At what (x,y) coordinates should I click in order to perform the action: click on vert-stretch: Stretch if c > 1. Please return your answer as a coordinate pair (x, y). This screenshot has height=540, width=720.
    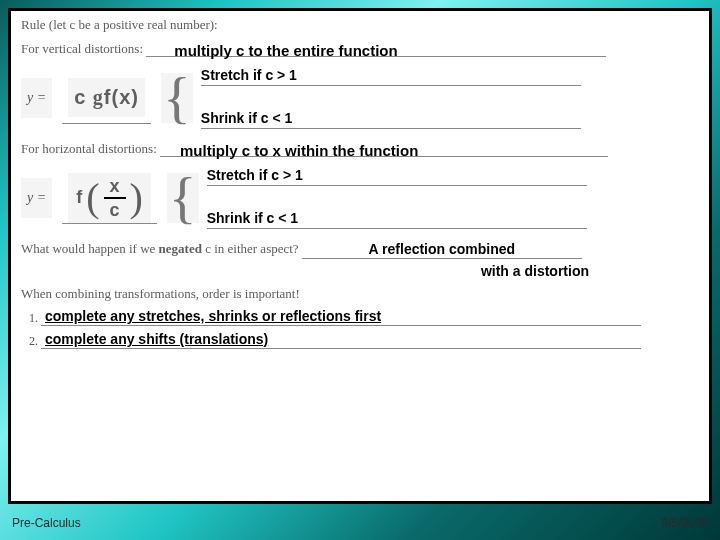
    Looking at the image, I should click on (249, 75).